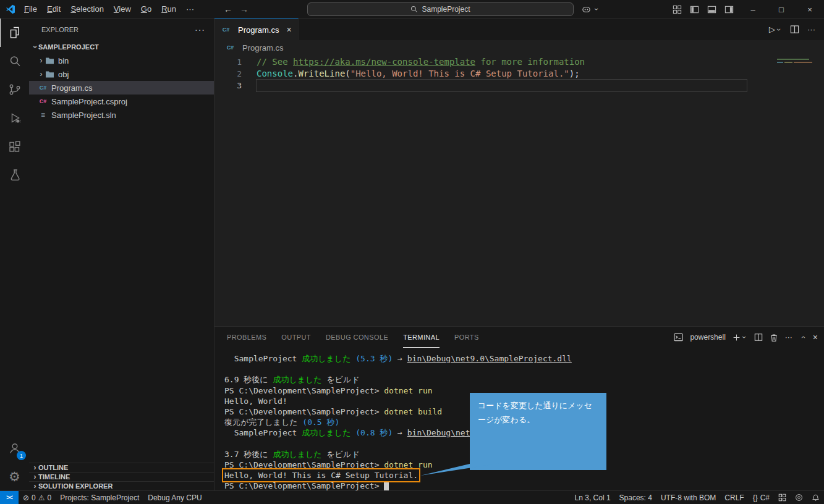 The image size is (824, 504). Describe the element at coordinates (481, 85) in the screenshot. I see `code-line: 3` at that location.